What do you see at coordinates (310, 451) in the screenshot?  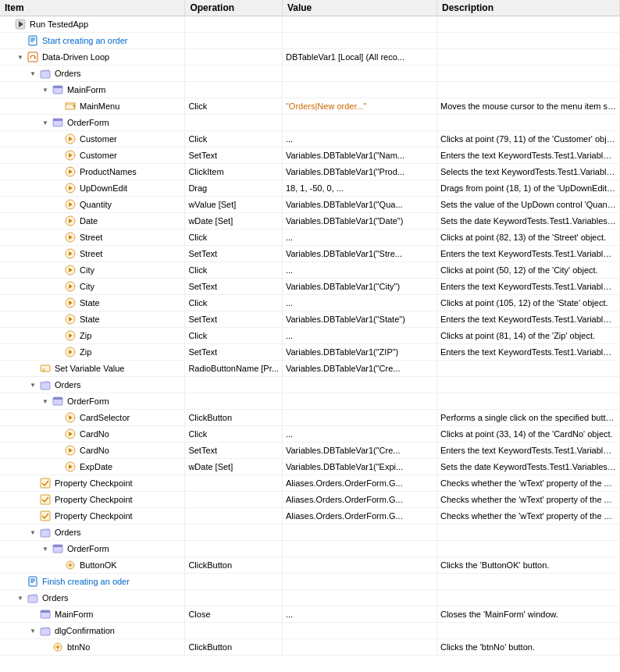 I see `table-row: CardNo SetTextVariables.DBTableVar1("Cre…` at bounding box center [310, 451].